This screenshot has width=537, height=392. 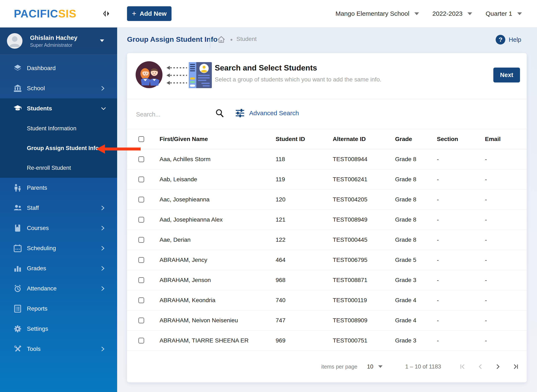 What do you see at coordinates (516, 367) in the screenshot?
I see `last-page-button` at bounding box center [516, 367].